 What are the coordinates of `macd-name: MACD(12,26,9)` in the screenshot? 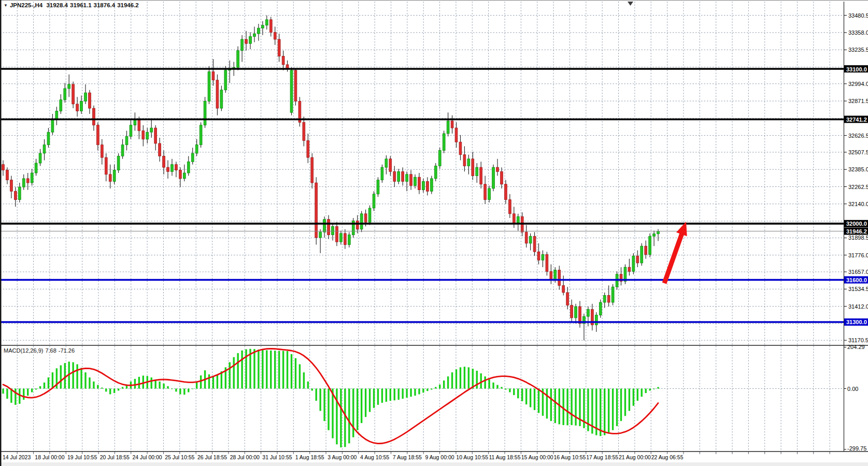 It's located at (23, 351).